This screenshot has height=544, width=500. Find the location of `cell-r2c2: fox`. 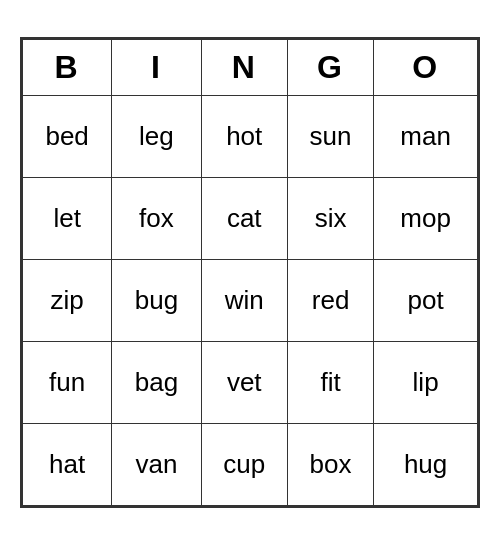

cell-r2c2: fox is located at coordinates (156, 218).